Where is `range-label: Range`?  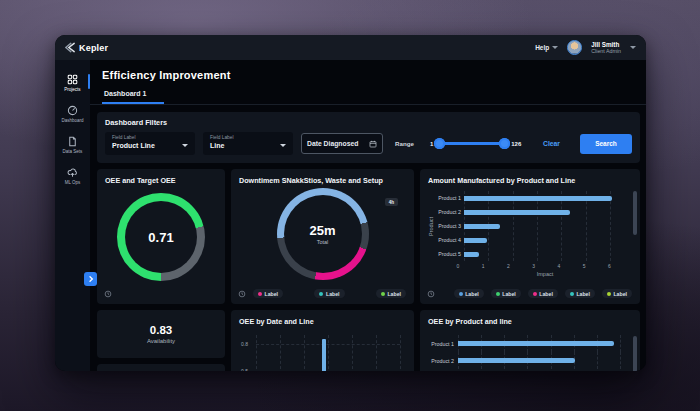
range-label: Range is located at coordinates (404, 144).